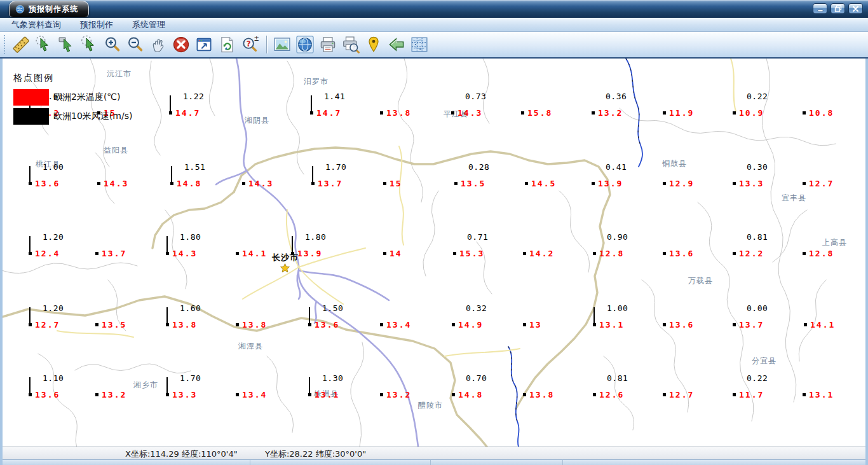 The width and height of the screenshot is (868, 465). Describe the element at coordinates (419, 45) in the screenshot. I see `grid-map-button` at that location.